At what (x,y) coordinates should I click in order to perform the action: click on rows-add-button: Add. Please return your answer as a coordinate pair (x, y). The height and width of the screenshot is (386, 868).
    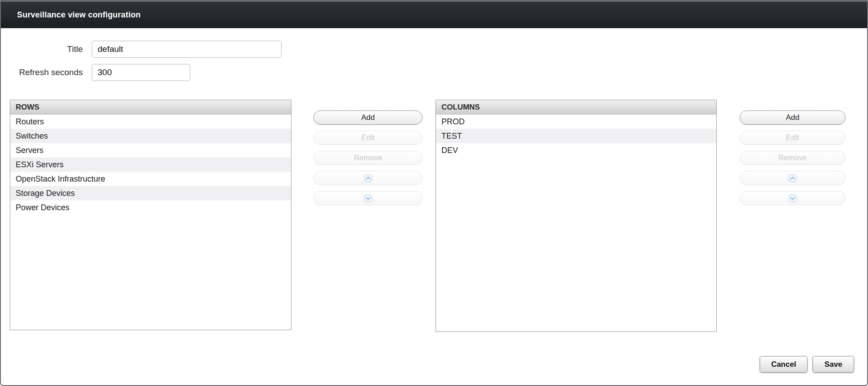
    Looking at the image, I should click on (368, 118).